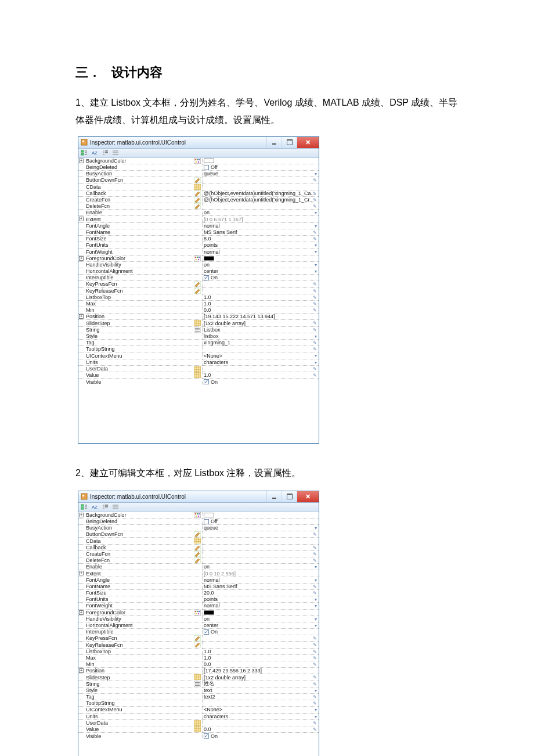  What do you see at coordinates (261, 671) in the screenshot?
I see `property-value: [17.429 29.556 16 2.333]` at bounding box center [261, 671].